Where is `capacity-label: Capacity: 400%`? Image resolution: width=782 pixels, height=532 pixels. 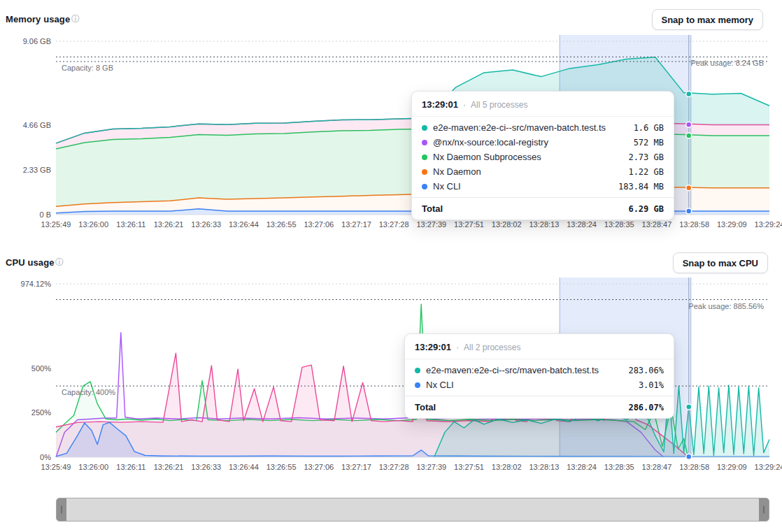 capacity-label: Capacity: 400% is located at coordinates (88, 392).